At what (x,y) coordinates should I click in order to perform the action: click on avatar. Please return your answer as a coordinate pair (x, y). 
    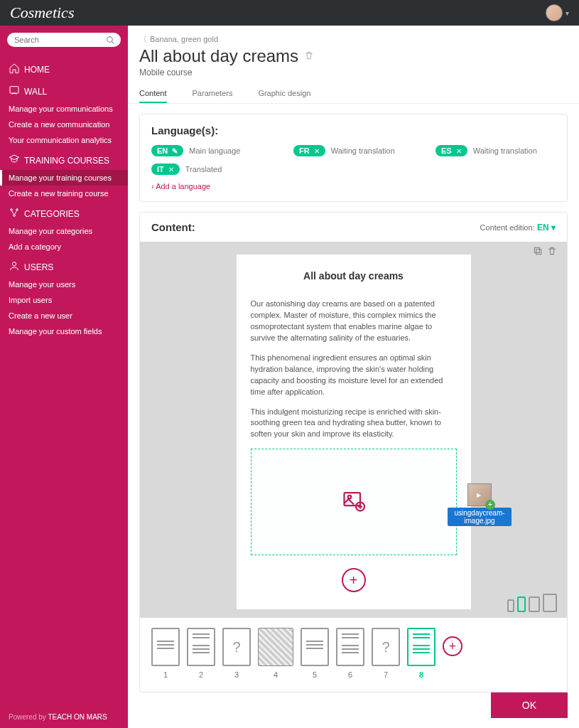
    Looking at the image, I should click on (554, 13).